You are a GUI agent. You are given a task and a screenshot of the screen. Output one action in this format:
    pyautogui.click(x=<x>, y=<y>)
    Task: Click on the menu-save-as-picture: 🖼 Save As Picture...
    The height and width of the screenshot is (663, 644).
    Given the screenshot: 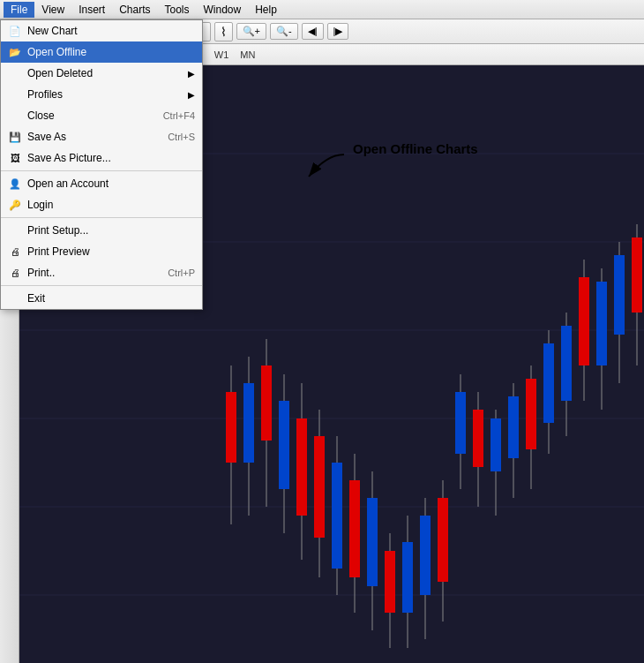 What is the action you would take?
    pyautogui.click(x=101, y=158)
    